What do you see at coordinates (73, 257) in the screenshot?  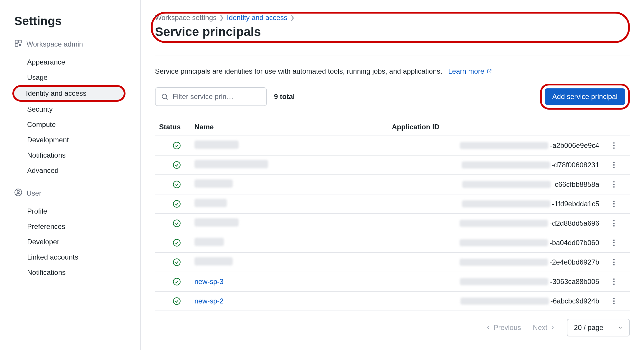 I see `sidebar-item-linked-accounts: Linked accounts` at bounding box center [73, 257].